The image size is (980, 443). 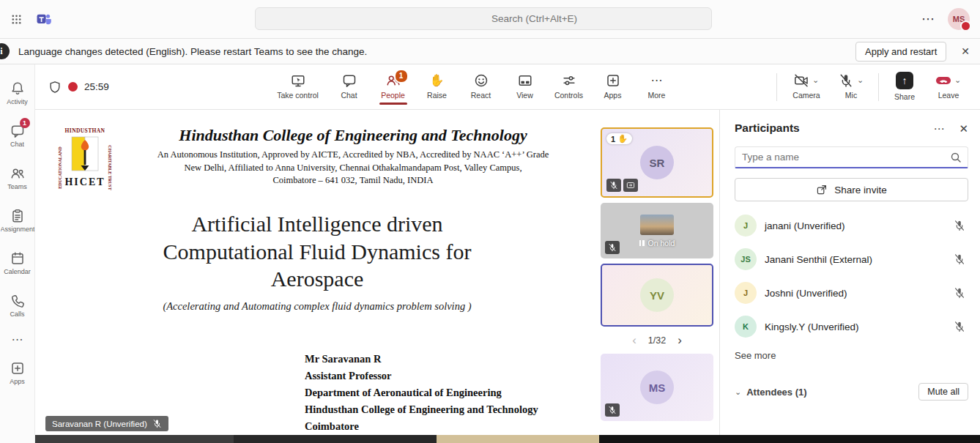 What do you see at coordinates (100, 424) in the screenshot?
I see `presenter-name: Saravanan R (Unverified)` at bounding box center [100, 424].